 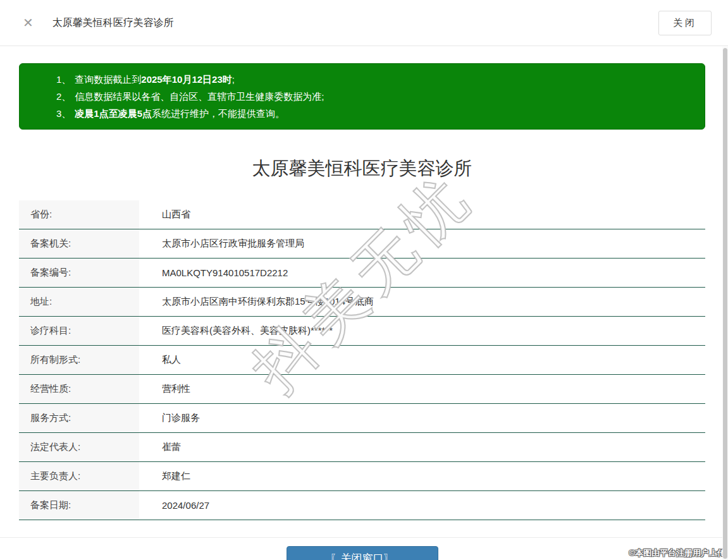 What do you see at coordinates (170, 418) in the screenshot?
I see `row-value: 门诊服务` at bounding box center [170, 418].